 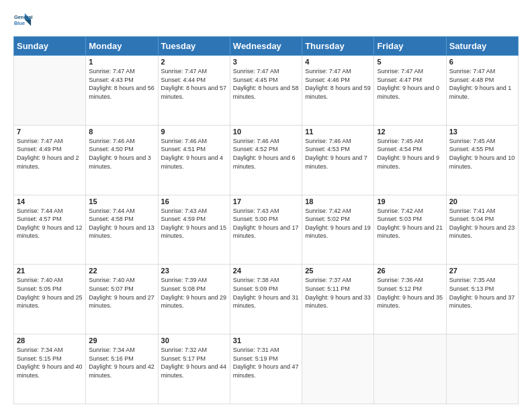 What do you see at coordinates (338, 62) in the screenshot?
I see `day-number: 4` at bounding box center [338, 62].